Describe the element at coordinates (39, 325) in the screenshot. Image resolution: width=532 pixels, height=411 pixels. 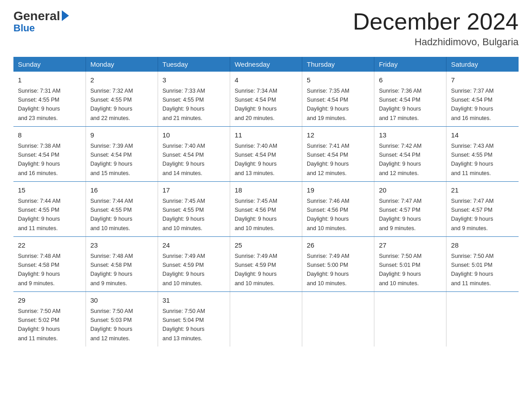
I see `cell-info: Sunrise: 7:50 AMSunset: 5:02 PMDaylight:…` at that location.